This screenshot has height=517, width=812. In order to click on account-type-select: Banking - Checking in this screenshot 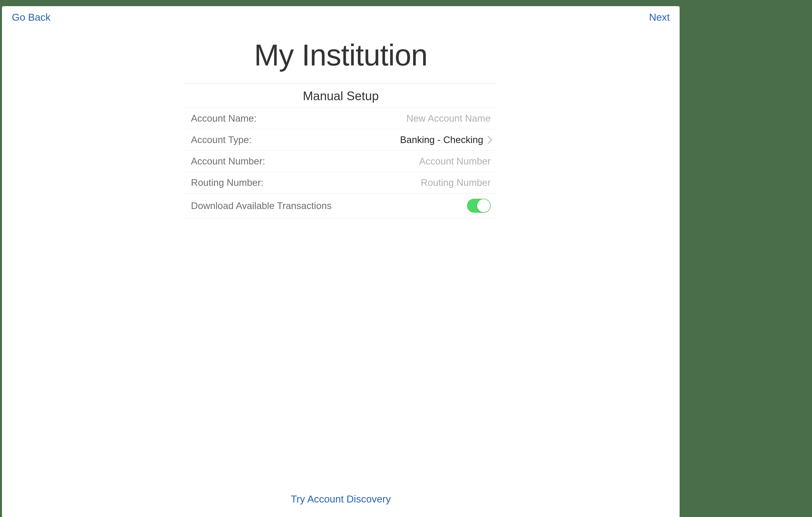, I will do `click(445, 140)`.